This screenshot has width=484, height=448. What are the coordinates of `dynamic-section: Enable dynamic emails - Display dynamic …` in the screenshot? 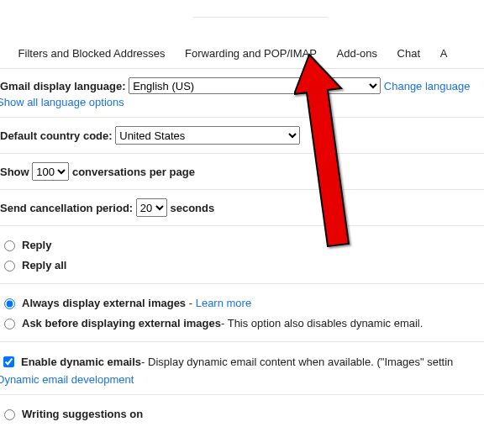 It's located at (242, 368).